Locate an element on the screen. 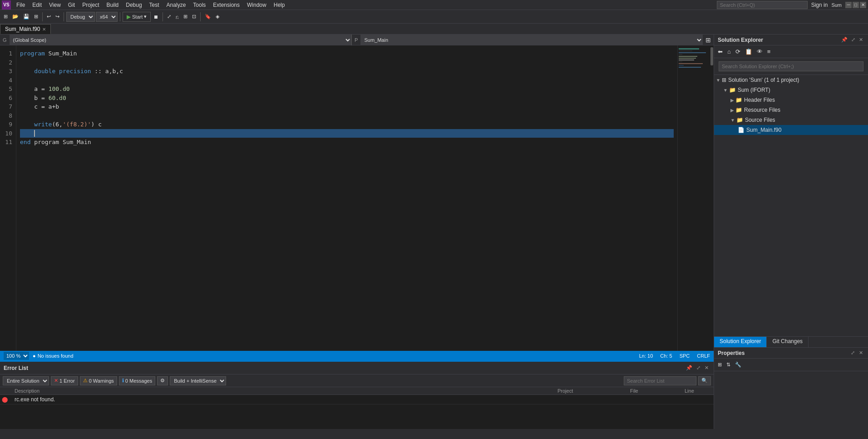  save-btn: 💾 is located at coordinates (26, 17).